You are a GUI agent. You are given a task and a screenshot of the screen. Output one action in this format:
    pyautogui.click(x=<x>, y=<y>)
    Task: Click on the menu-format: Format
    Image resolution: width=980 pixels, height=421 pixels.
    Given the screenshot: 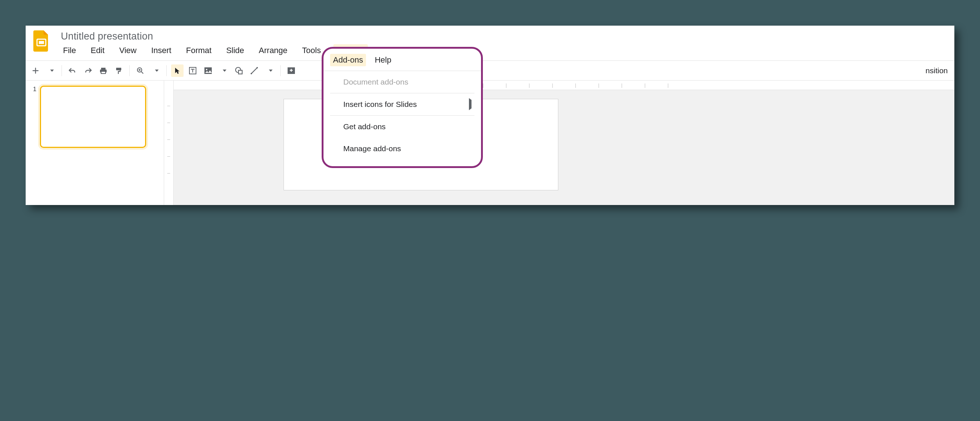 What is the action you would take?
    pyautogui.click(x=199, y=50)
    